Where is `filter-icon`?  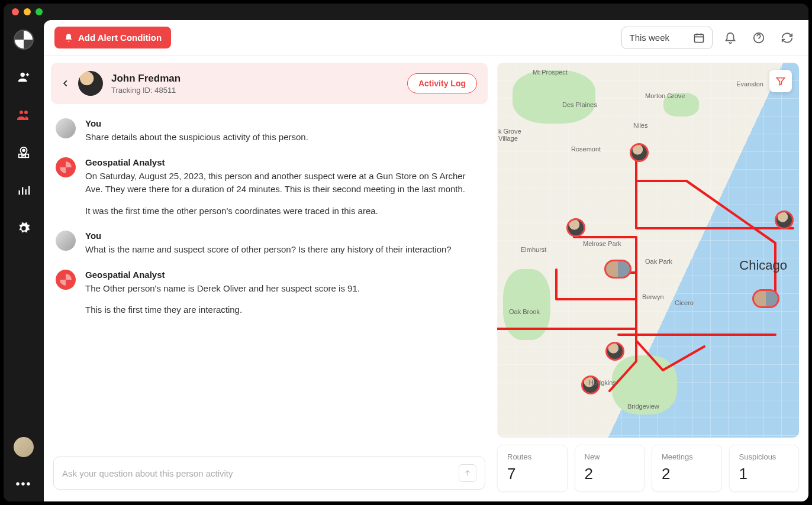 filter-icon is located at coordinates (781, 81).